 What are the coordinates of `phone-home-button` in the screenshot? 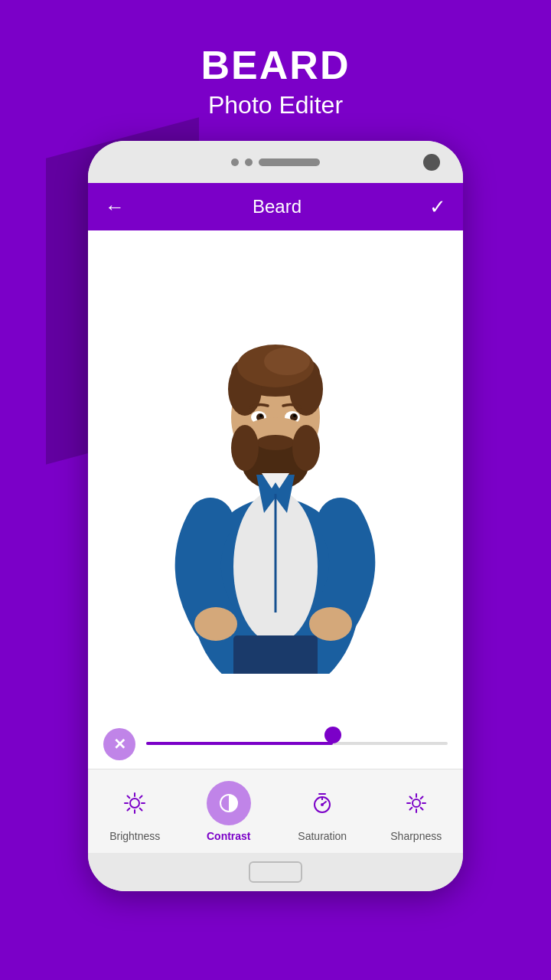 It's located at (276, 872).